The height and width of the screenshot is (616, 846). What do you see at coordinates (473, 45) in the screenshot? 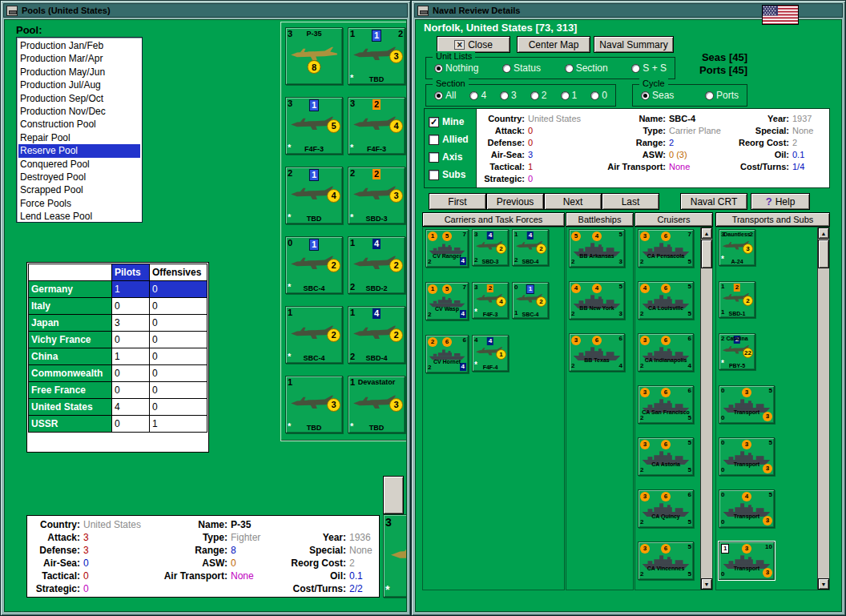
I see `close-button: × Close` at bounding box center [473, 45].